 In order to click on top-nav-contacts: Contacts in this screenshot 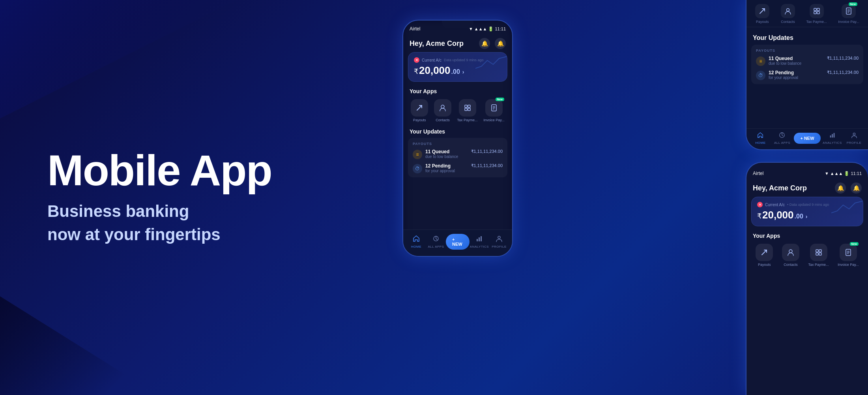, I will do `click(788, 14)`.